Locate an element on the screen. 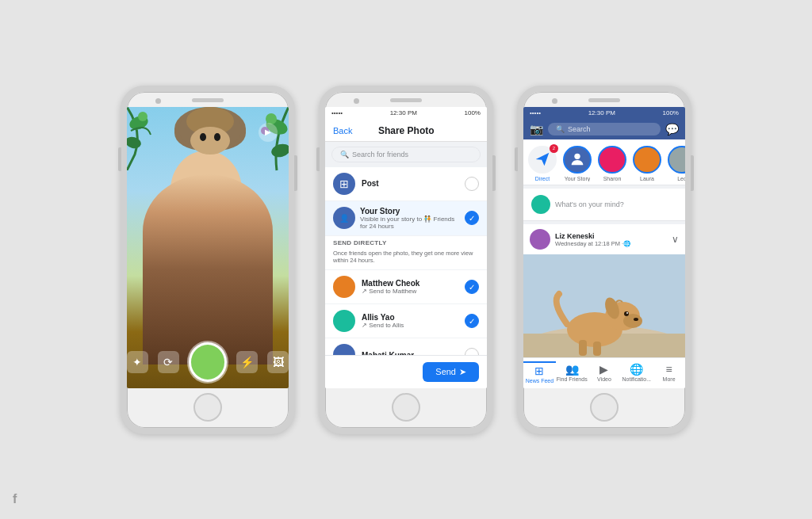 This screenshot has height=519, width=812. your-story-check: ✓ is located at coordinates (472, 218).